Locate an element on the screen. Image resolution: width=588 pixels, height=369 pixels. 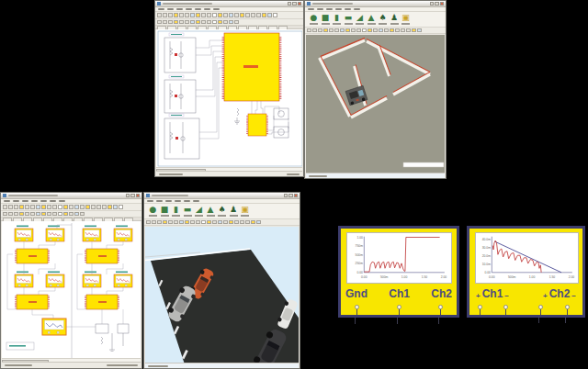
cylinder-tool-button: ▮ is located at coordinates (176, 211).